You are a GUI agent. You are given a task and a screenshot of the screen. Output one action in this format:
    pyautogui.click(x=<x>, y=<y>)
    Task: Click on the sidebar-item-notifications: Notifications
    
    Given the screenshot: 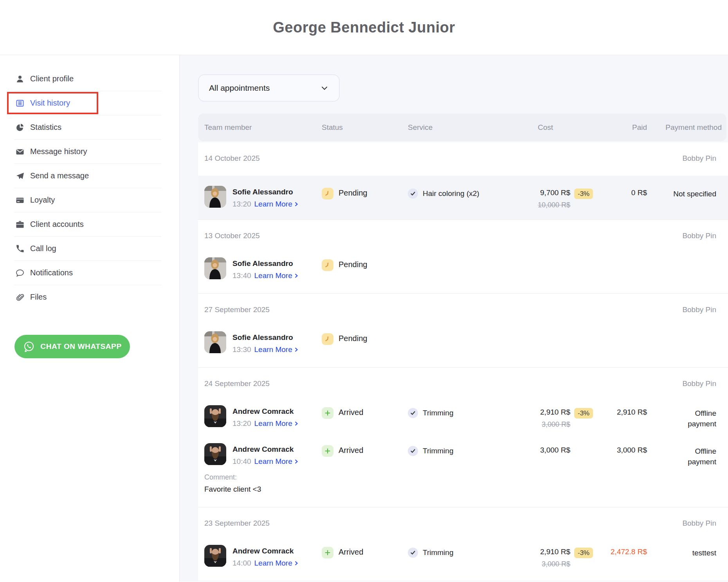 What is the action you would take?
    pyautogui.click(x=90, y=273)
    